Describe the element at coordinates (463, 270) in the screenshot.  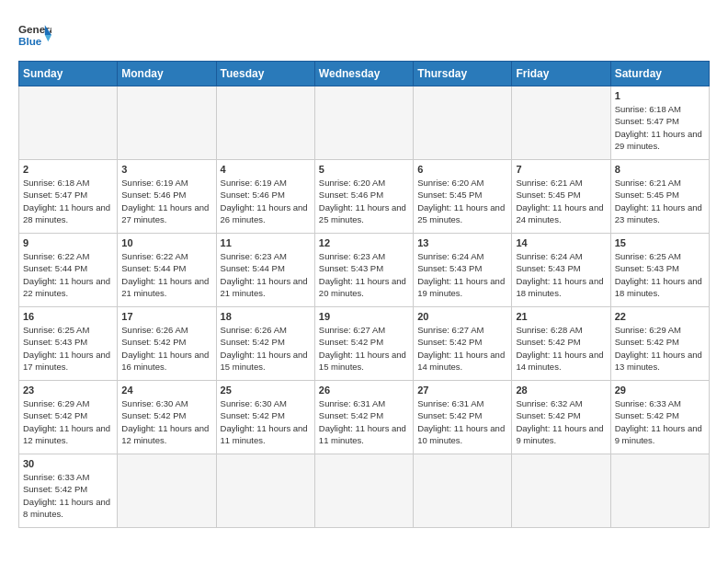
I see `calendar-cell: 13Sunrise: 6:24 AMSunset: 5:43 PMDayligh…` at that location.